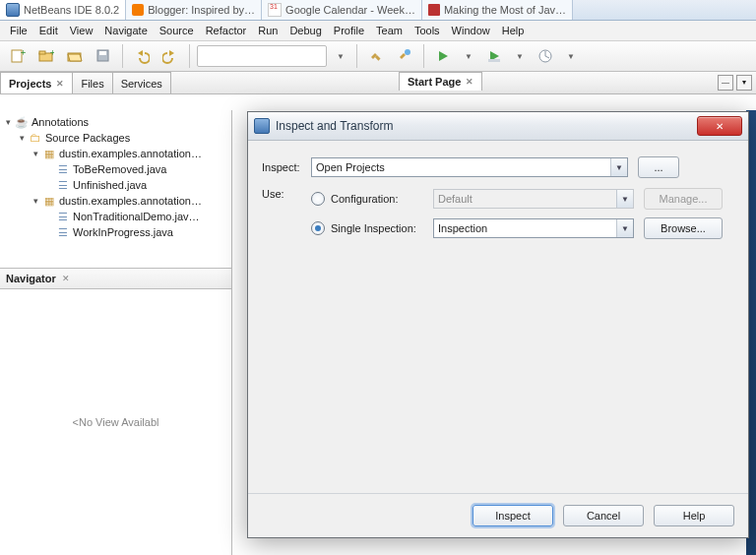  What do you see at coordinates (130, 154) in the screenshot?
I see `tree-pkg1: dustin.examples.annotation…` at bounding box center [130, 154].